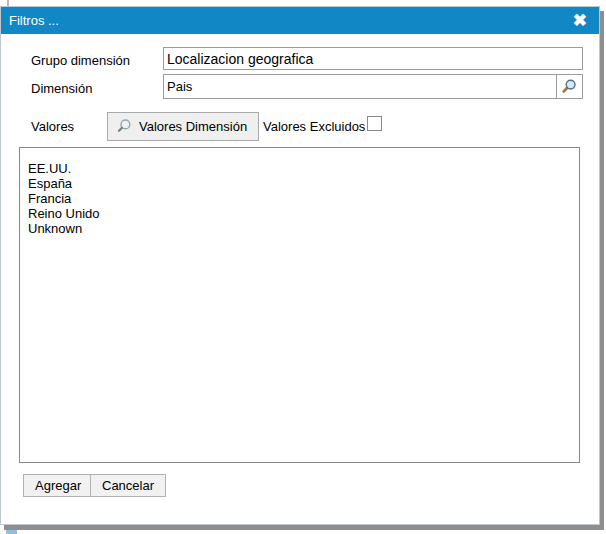 This screenshot has height=534, width=606. Describe the element at coordinates (300, 20) in the screenshot. I see `dialog-titlebar: Filtros ... ✖` at that location.